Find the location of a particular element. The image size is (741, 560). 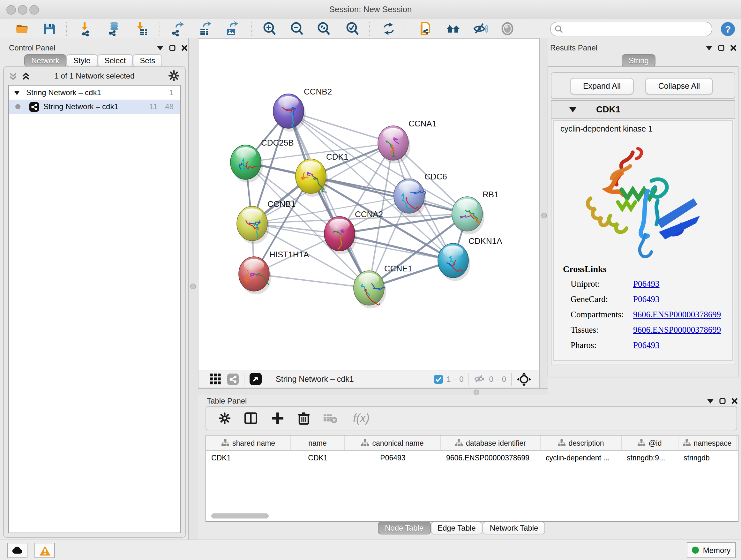

network-node-CCNA2: CCNA2 is located at coordinates (354, 232).